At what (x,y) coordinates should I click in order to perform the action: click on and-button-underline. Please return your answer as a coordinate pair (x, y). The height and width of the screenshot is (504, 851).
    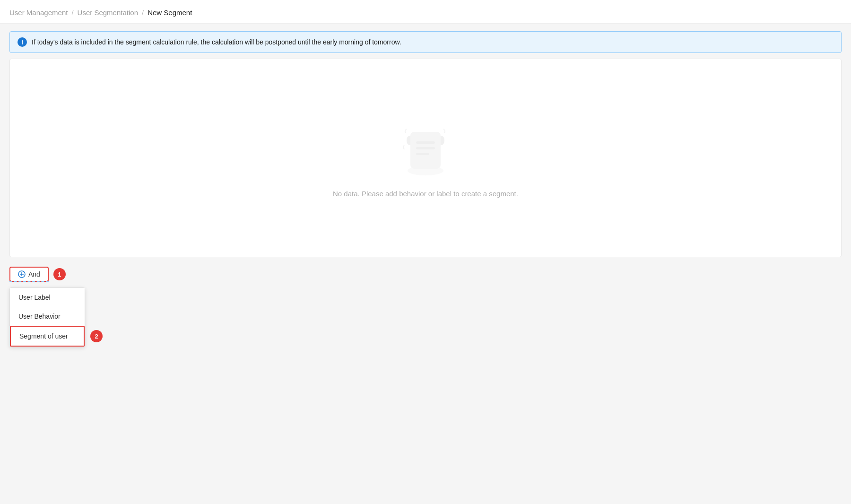
    Looking at the image, I should click on (29, 281).